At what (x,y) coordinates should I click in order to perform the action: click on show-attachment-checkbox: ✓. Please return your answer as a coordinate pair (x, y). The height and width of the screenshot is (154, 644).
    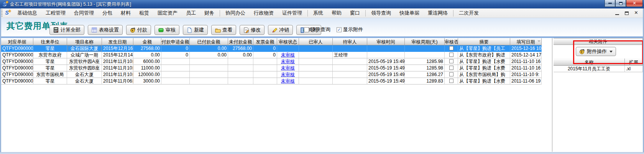
    Looking at the image, I should click on (339, 30).